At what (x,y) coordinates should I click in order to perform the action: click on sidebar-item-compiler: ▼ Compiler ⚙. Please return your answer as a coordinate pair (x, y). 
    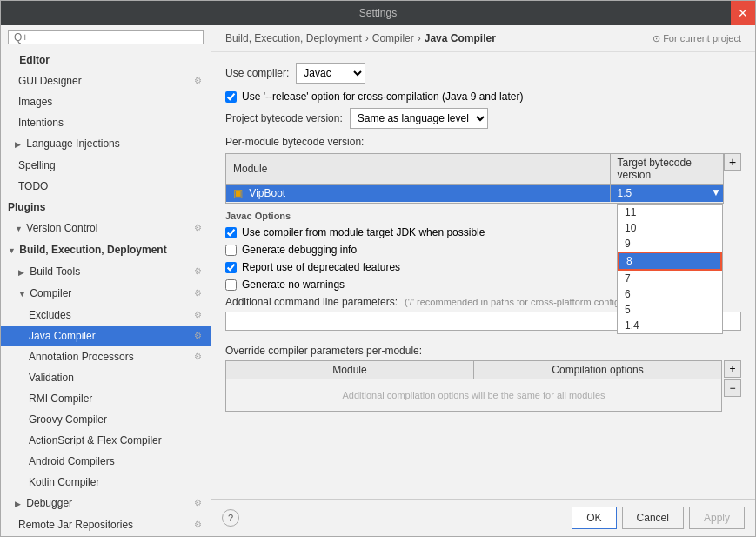
    Looking at the image, I should click on (106, 294).